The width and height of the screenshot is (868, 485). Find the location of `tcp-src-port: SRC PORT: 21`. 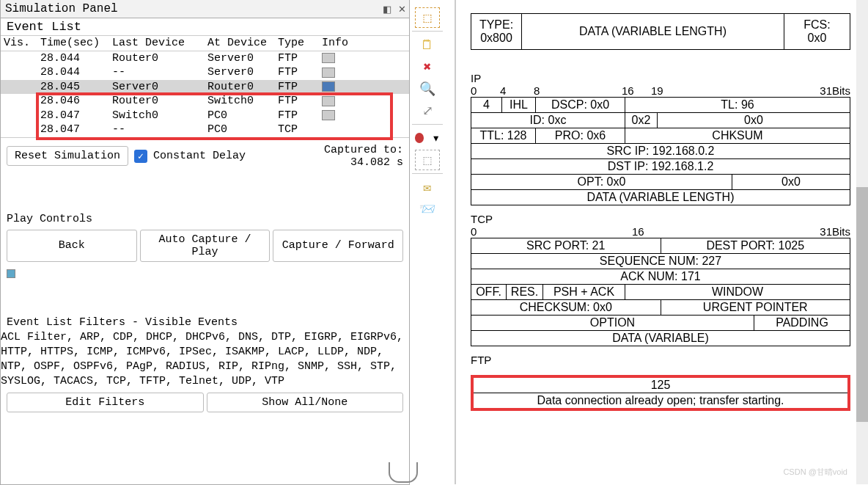

tcp-src-port: SRC PORT: 21 is located at coordinates (566, 246).